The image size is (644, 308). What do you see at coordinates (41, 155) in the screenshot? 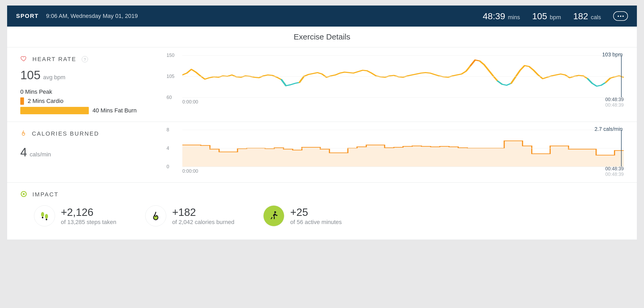
I see `avg-cal-unit: cals/min` at bounding box center [41, 155].